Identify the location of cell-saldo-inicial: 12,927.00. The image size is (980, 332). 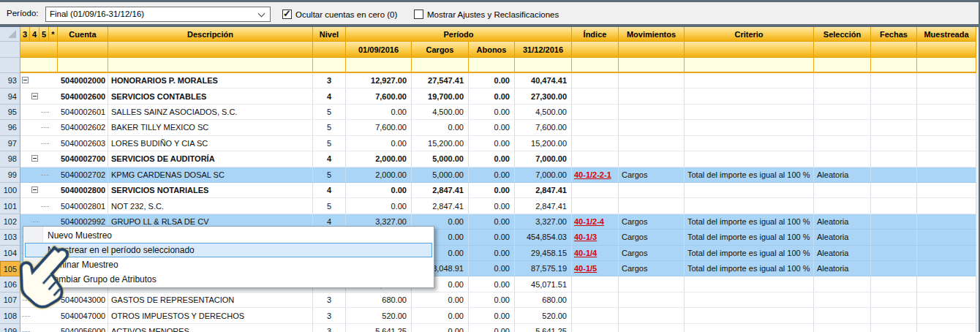
(379, 80).